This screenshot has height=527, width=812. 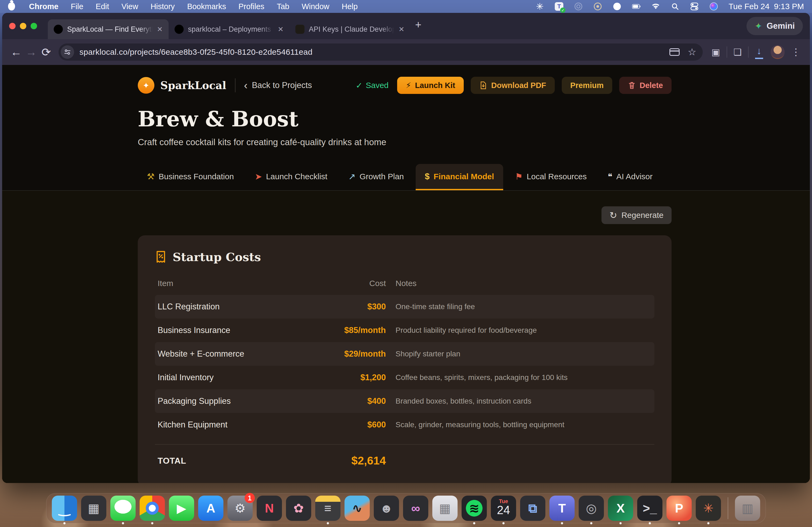 What do you see at coordinates (728, 508) in the screenshot?
I see `dock-divider` at bounding box center [728, 508].